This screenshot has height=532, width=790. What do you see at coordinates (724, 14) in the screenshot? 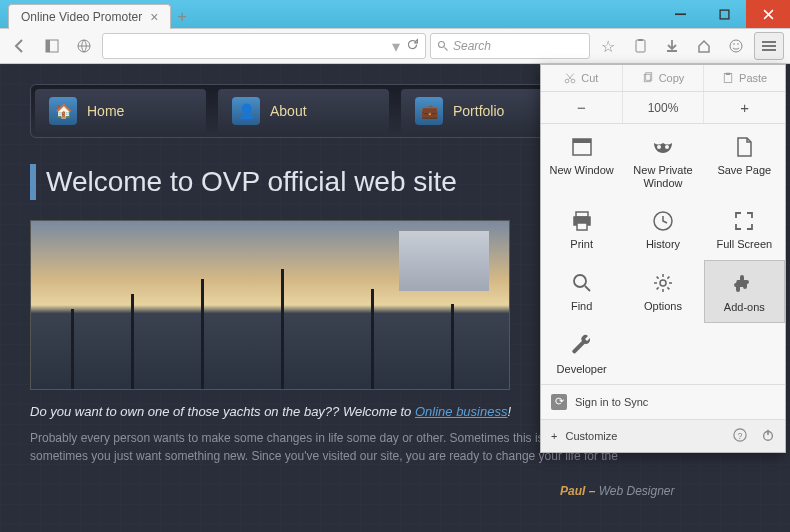
I see `maximize-button` at bounding box center [724, 14].